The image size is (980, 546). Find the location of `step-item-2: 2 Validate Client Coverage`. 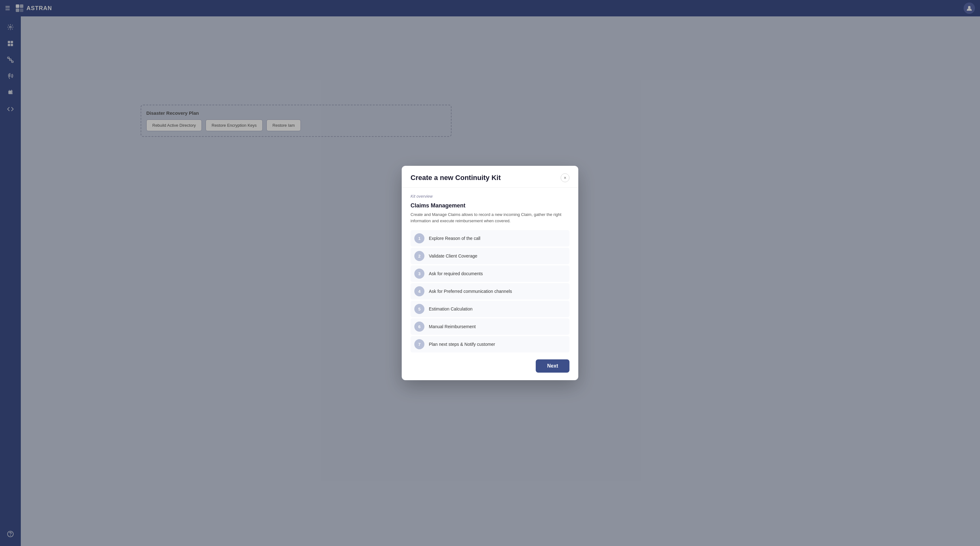

step-item-2: 2 Validate Client Coverage is located at coordinates (435, 252).